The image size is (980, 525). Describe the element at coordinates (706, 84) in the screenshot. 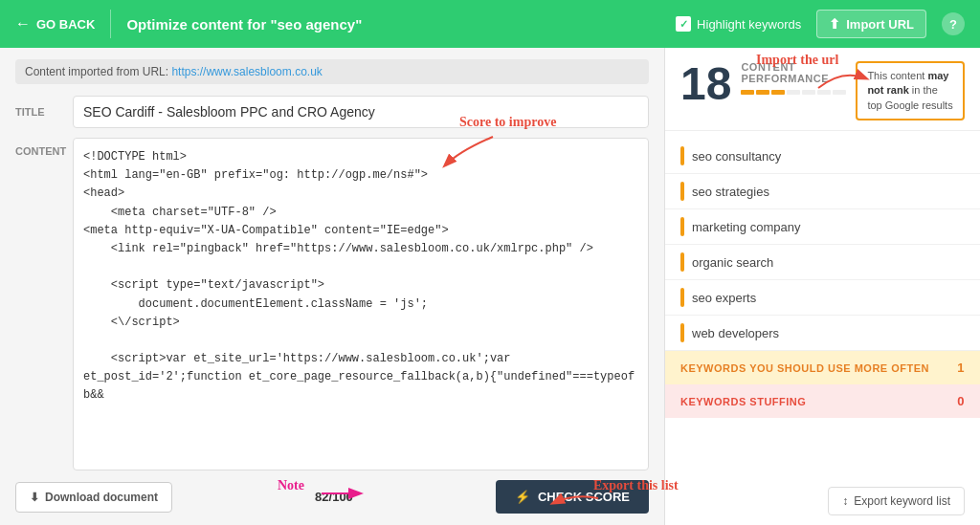

I see `score-number-value: 18` at that location.